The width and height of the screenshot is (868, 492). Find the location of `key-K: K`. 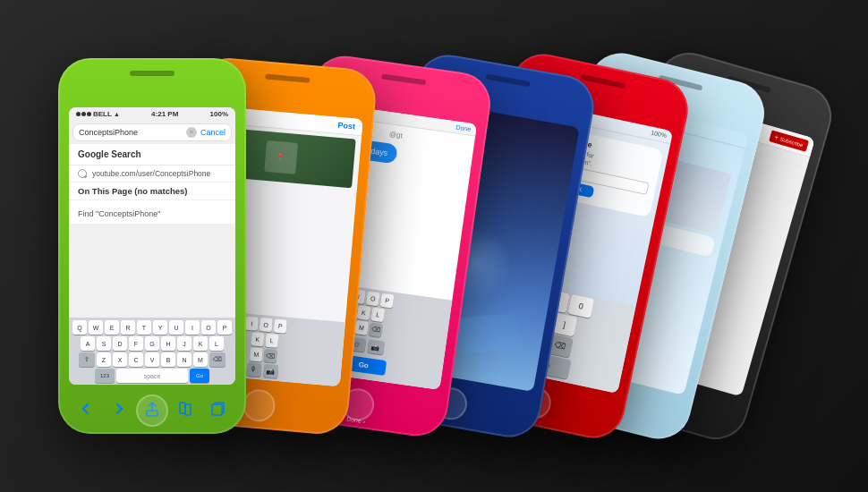

key-K: K is located at coordinates (363, 313).